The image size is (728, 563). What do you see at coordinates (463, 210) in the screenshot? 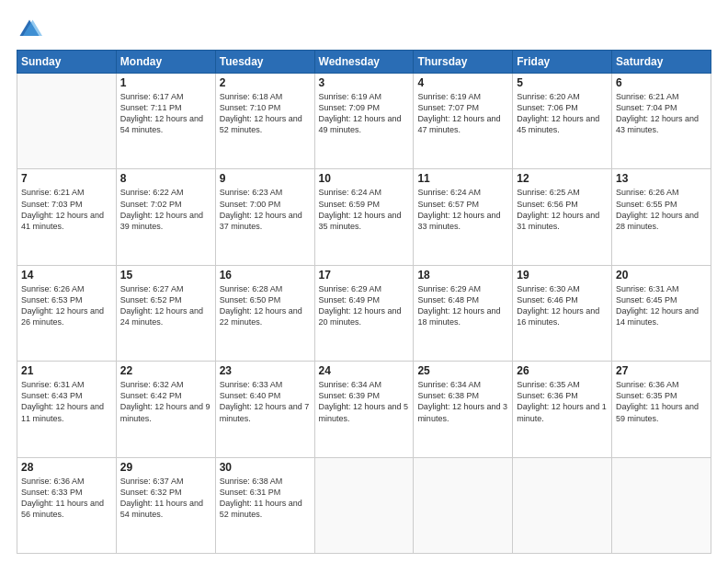
I see `day-info: Sunrise: 6:24 AMSunset: 6:57 PMDaylight:…` at bounding box center [463, 210].